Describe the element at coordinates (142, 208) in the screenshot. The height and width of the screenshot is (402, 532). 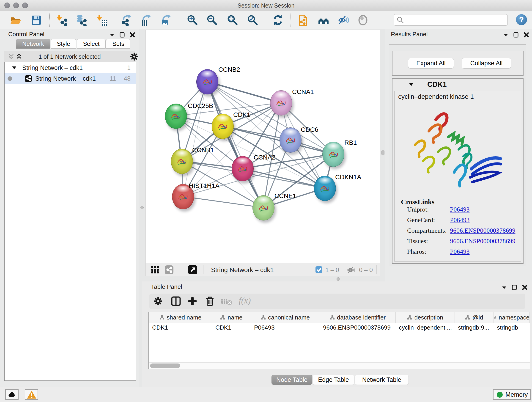
I see `left-splitter-grip` at that location.